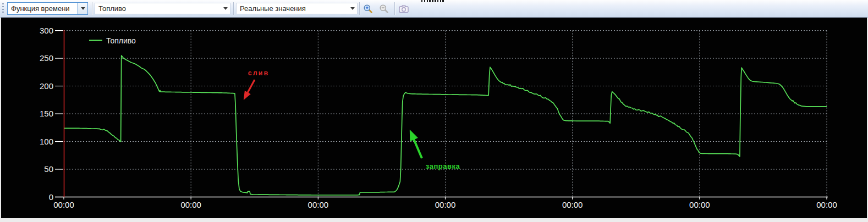  Describe the element at coordinates (404, 9) in the screenshot. I see `camera-icon` at that location.